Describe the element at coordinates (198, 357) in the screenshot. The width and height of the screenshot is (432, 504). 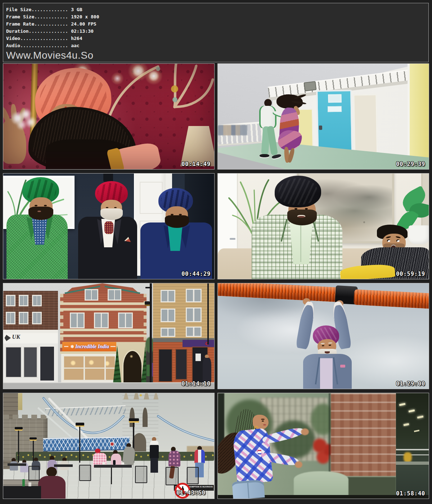
I see `notice-paper` at that location.